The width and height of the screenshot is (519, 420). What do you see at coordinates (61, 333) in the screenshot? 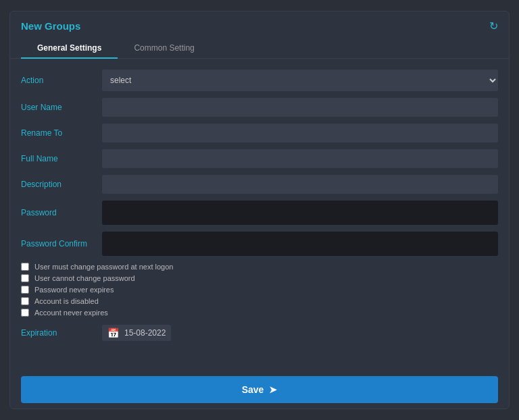
I see `expiration-label: Expiration` at bounding box center [61, 333].